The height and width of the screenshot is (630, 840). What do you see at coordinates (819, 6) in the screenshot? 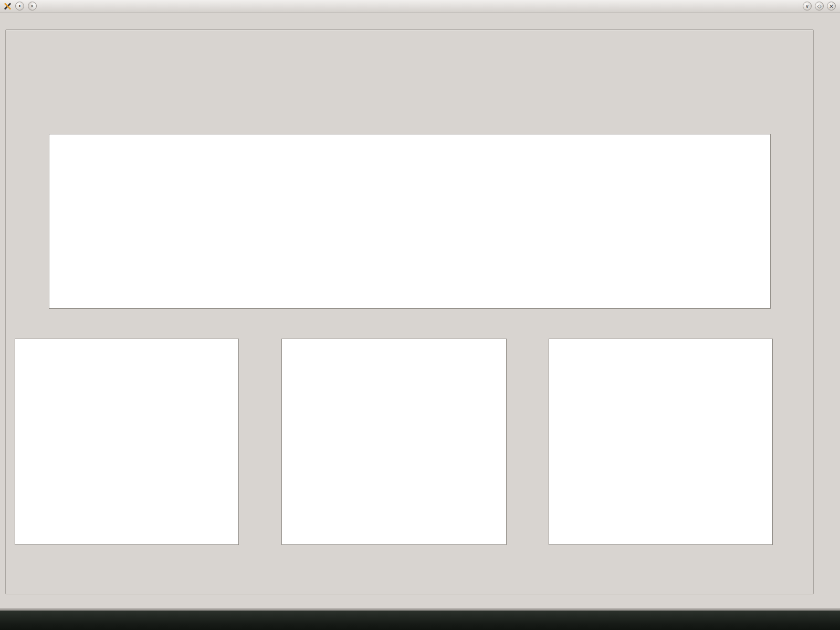
I see `maximize-button: ◇` at bounding box center [819, 6].